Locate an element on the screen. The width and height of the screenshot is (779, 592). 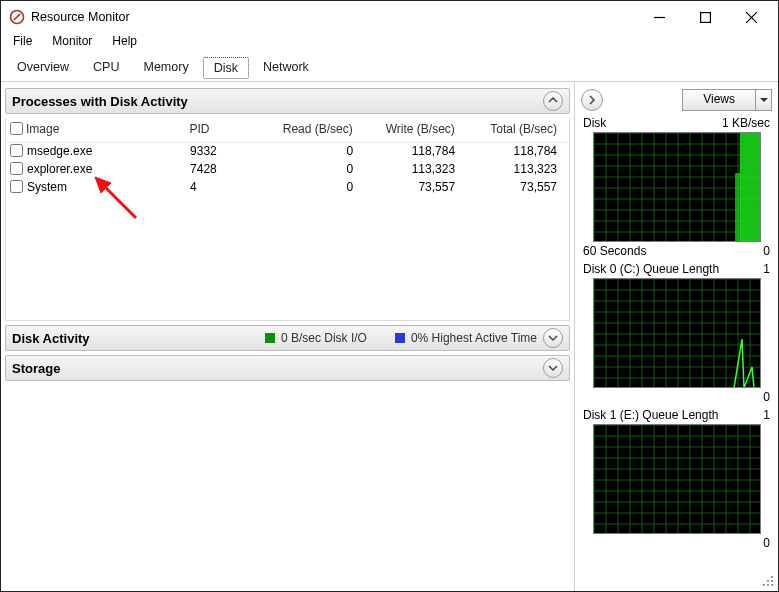
storage-header: Storage is located at coordinates (288, 368).